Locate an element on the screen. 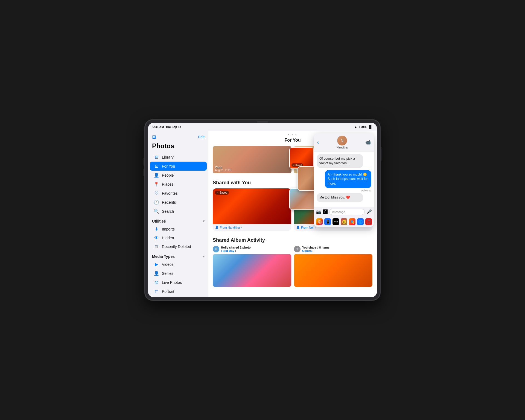  message-sent-1: Ah, thank you so much! 🙂 Such fun trips–… is located at coordinates (348, 179).